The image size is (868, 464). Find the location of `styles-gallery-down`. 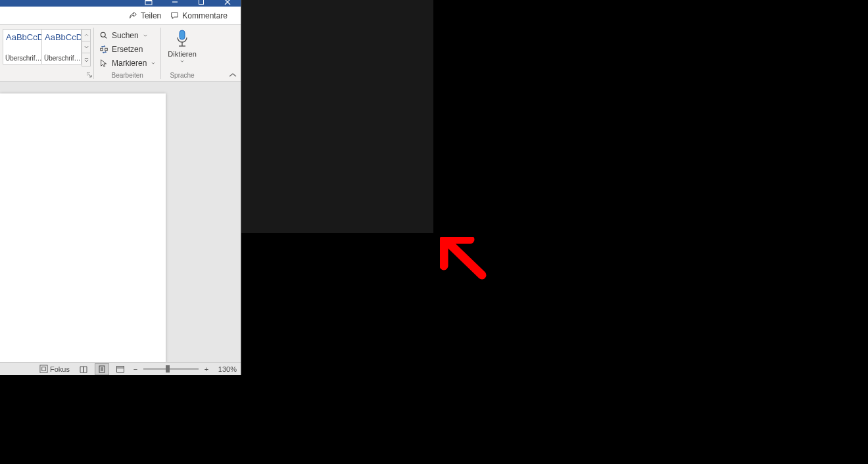

styles-gallery-down is located at coordinates (86, 47).